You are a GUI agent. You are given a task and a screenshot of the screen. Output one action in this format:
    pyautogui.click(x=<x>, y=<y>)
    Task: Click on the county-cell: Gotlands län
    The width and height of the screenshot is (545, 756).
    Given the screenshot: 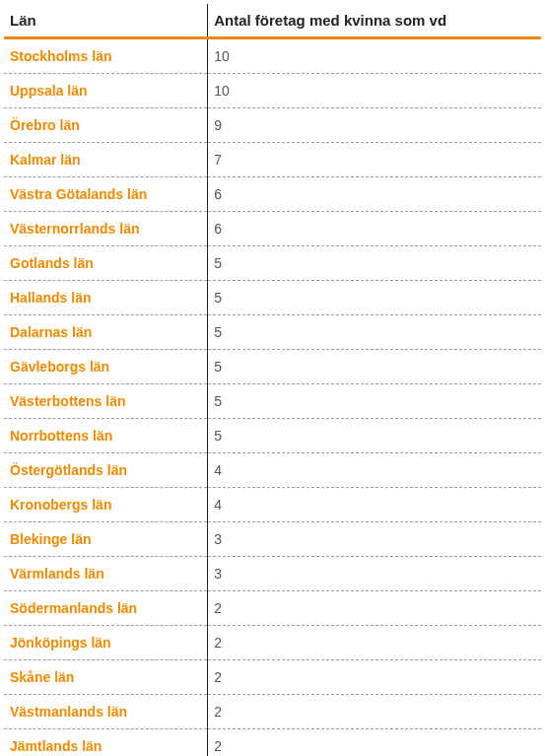 What is the action you would take?
    pyautogui.click(x=106, y=264)
    